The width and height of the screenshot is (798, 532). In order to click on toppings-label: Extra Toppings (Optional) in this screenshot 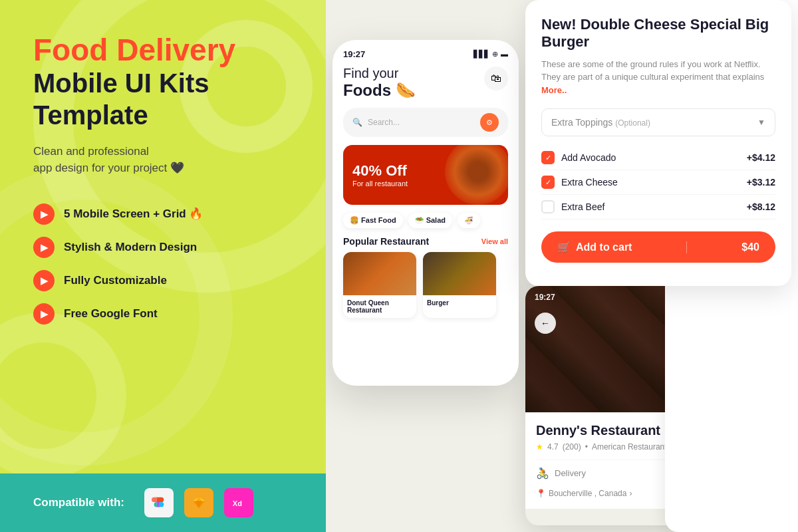, I will do `click(601, 122)`.